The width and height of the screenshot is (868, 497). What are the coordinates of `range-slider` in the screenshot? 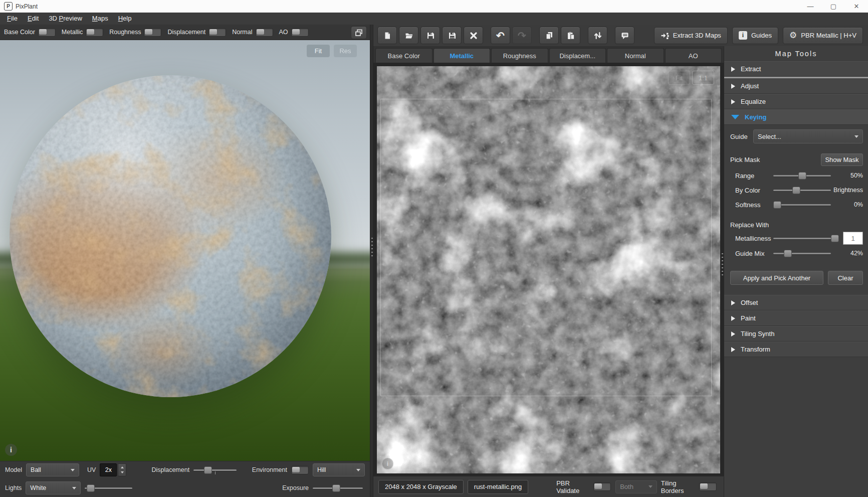 It's located at (802, 176).